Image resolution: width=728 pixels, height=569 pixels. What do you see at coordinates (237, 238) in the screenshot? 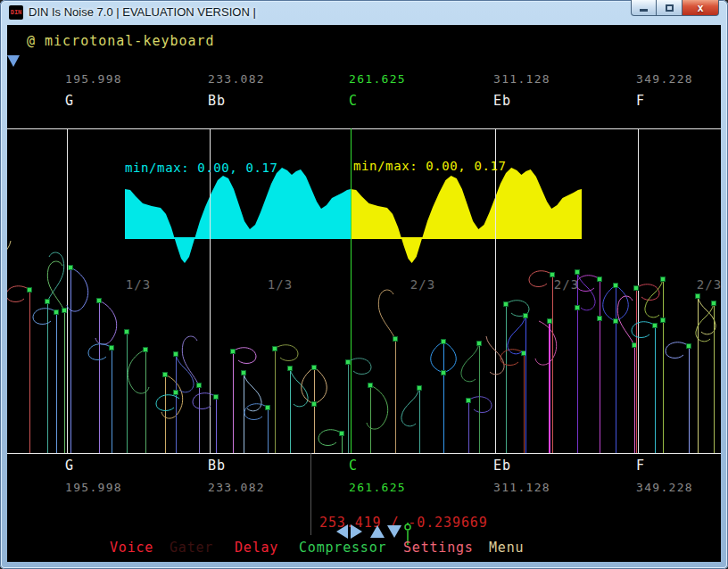
I see `waveform-baseline-left` at bounding box center [237, 238].